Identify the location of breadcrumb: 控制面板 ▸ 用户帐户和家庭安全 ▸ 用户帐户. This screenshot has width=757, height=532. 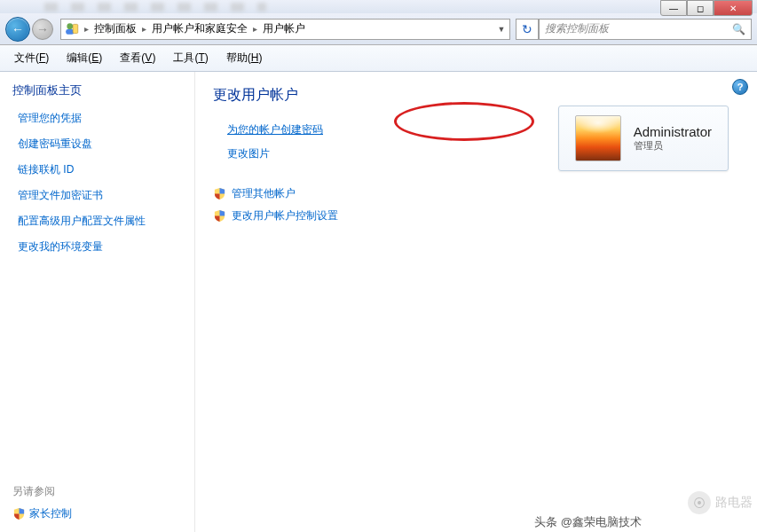
(292, 29).